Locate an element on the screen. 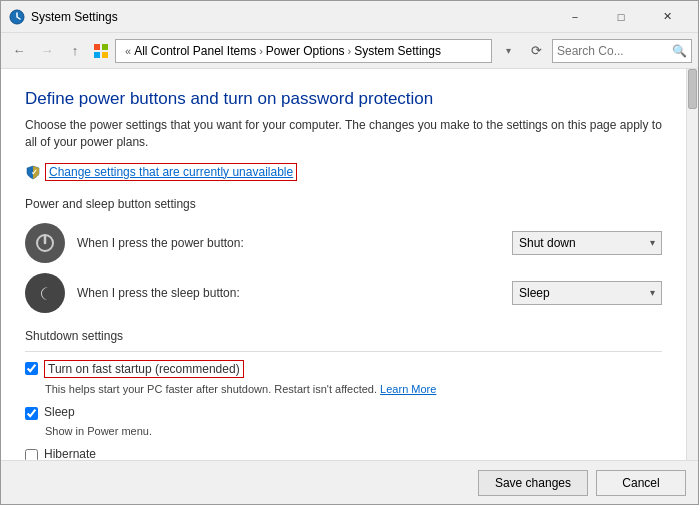 The image size is (699, 505). breadcrumb-bar: « All Control Panel Items › Power Option… is located at coordinates (304, 51).